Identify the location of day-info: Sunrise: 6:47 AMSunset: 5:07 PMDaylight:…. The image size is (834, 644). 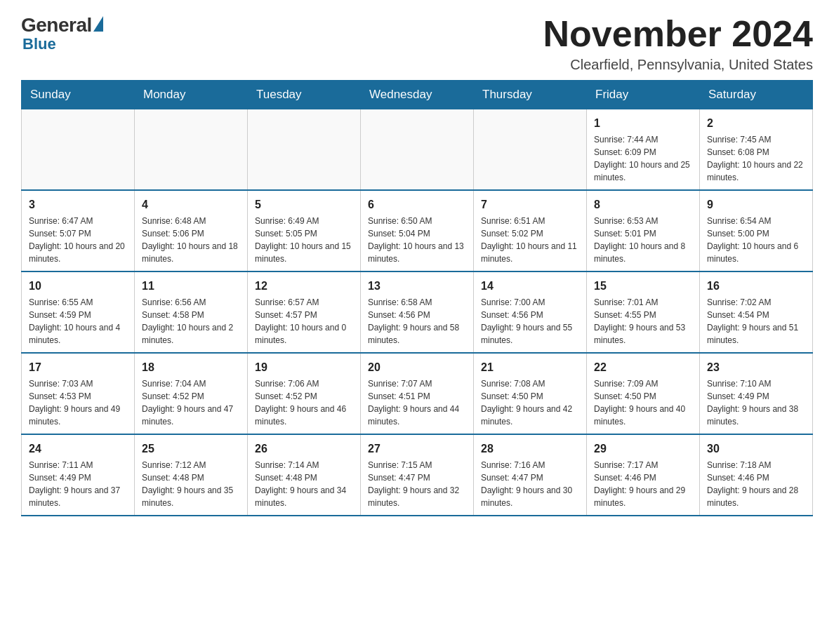
(78, 240).